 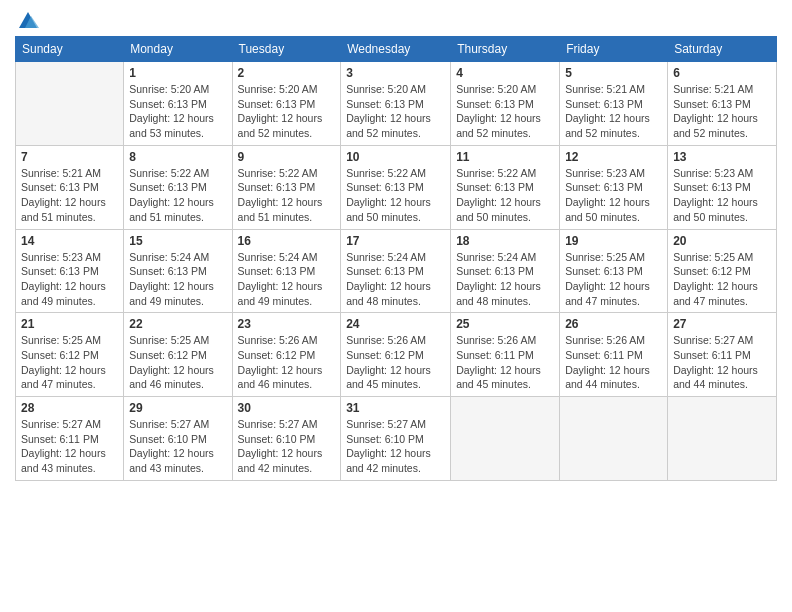 What do you see at coordinates (396, 73) in the screenshot?
I see `day-number: 3` at bounding box center [396, 73].